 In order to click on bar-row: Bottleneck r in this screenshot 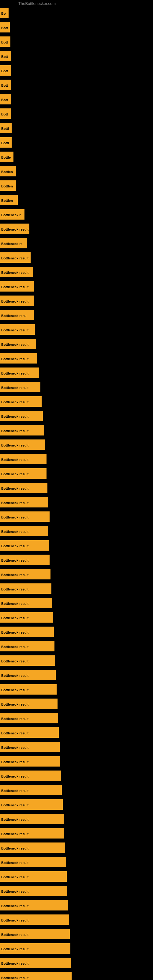, I will do `click(12, 215)`.